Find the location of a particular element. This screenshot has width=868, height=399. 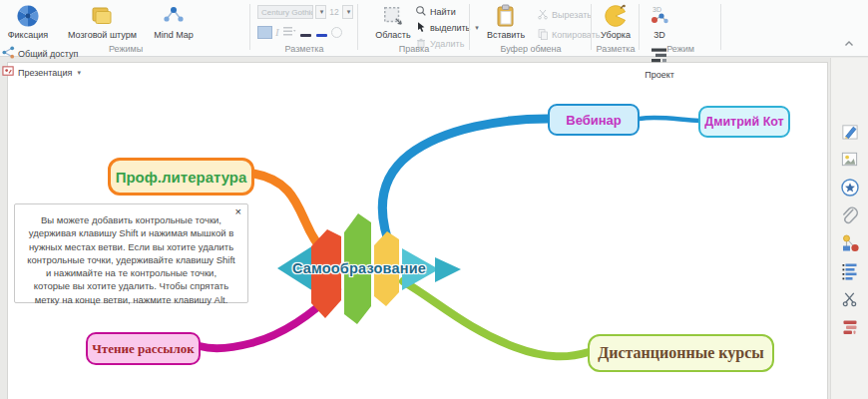

underline-blue-bar is located at coordinates (321, 36).